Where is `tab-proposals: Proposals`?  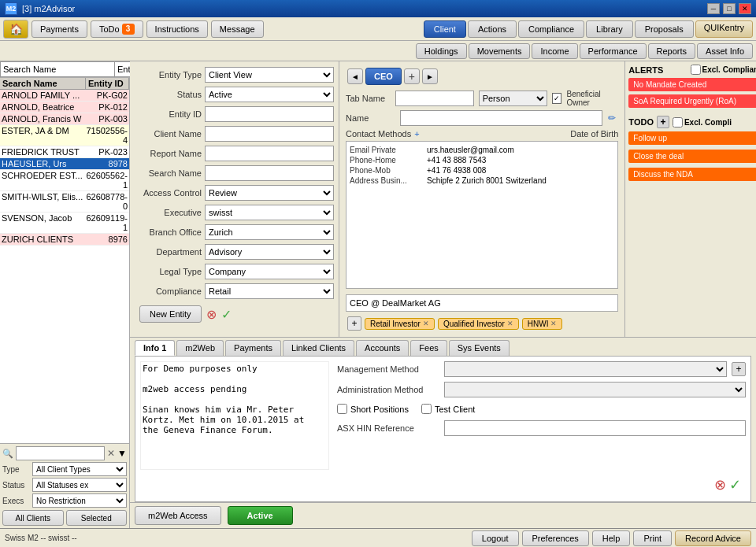
tab-proposals: Proposals is located at coordinates (665, 29).